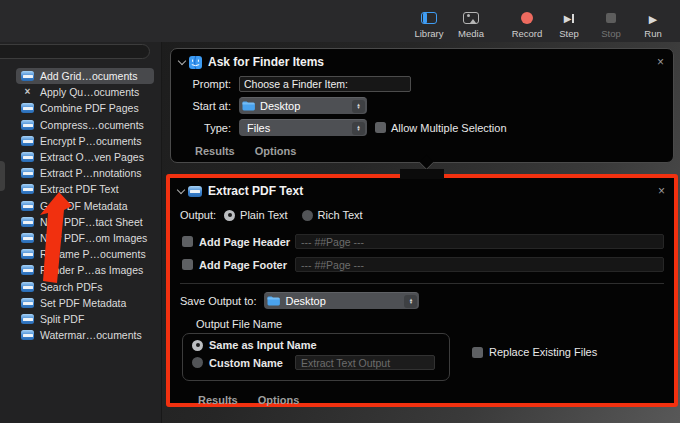 Image resolution: width=680 pixels, height=423 pixels. I want to click on save-output-popup: Desktop ▴▾, so click(342, 300).